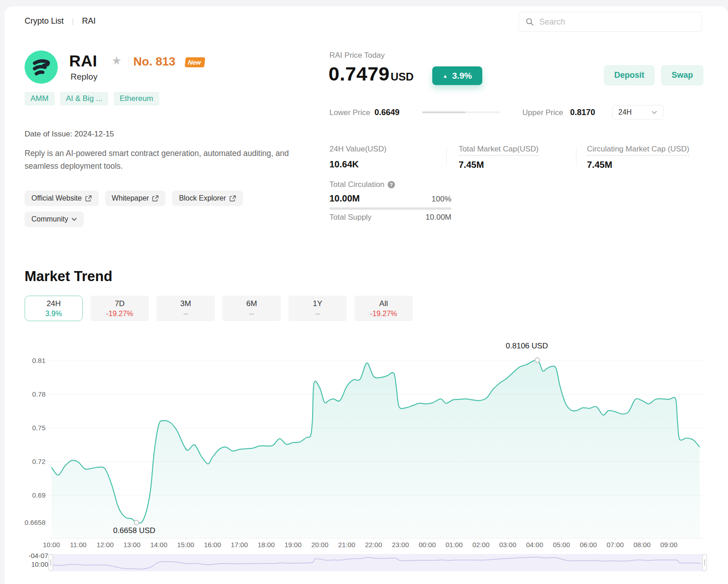  Describe the element at coordinates (384, 304) in the screenshot. I see `trend-tab-label: All` at that location.